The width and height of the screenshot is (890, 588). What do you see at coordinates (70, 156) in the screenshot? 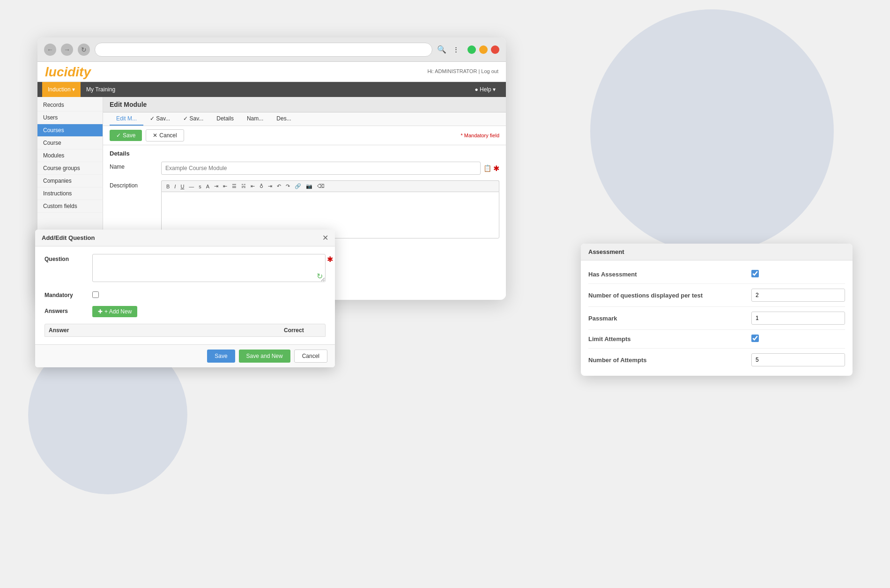
I see `sidebar-item-modules: Modules` at bounding box center [70, 156].